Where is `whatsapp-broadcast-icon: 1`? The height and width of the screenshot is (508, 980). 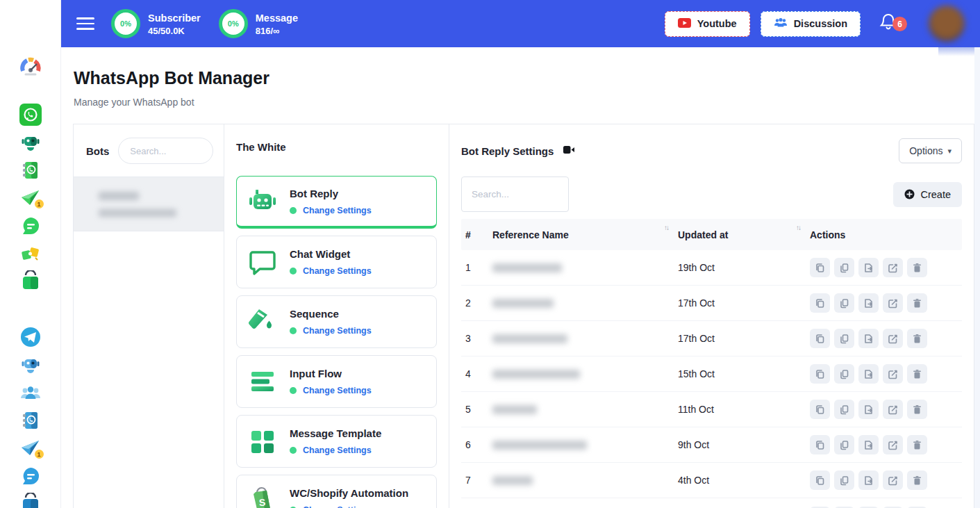
whatsapp-broadcast-icon: 1 is located at coordinates (31, 198).